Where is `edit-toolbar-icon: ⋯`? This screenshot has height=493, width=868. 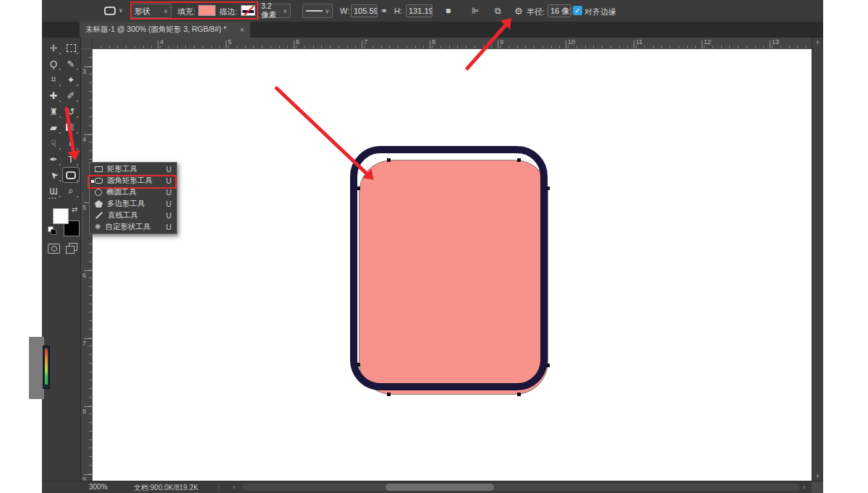
edit-toolbar-icon: ⋯ is located at coordinates (52, 198).